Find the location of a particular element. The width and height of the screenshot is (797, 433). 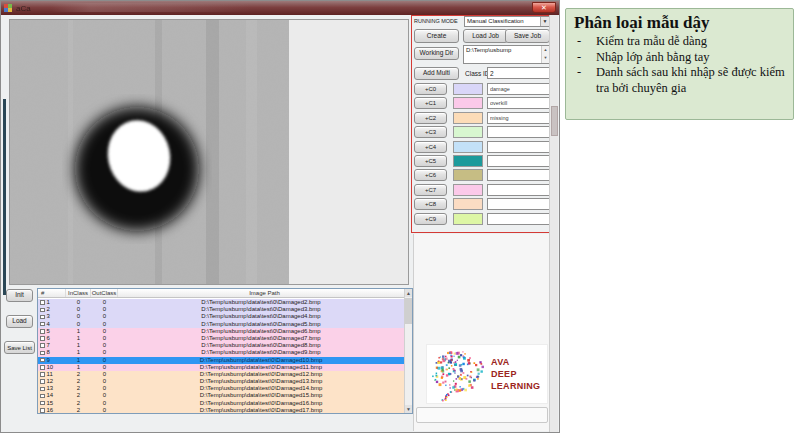

row-number: 8 is located at coordinates (48, 352).